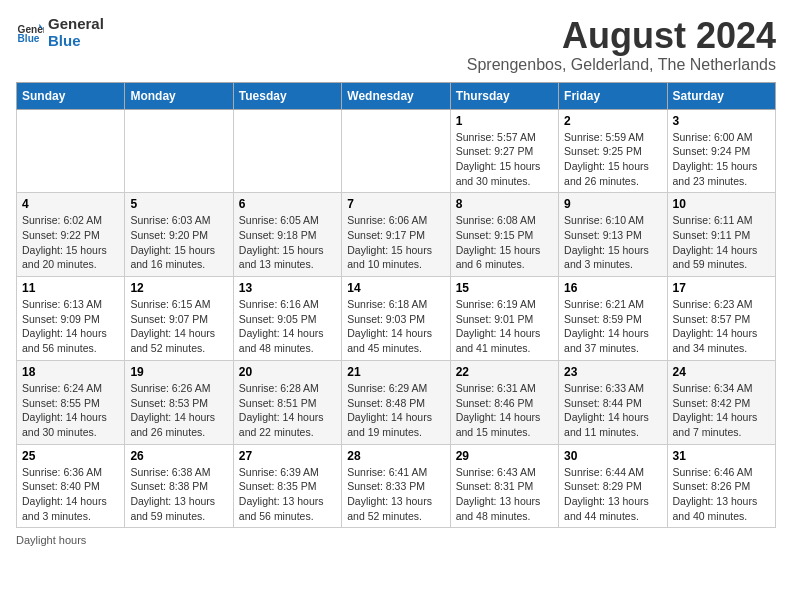 This screenshot has height=612, width=792. What do you see at coordinates (504, 235) in the screenshot?
I see `calendar-cell: 8Sunrise: 6:08 AM Sunset: 9:15 PM Daylig…` at bounding box center [504, 235].